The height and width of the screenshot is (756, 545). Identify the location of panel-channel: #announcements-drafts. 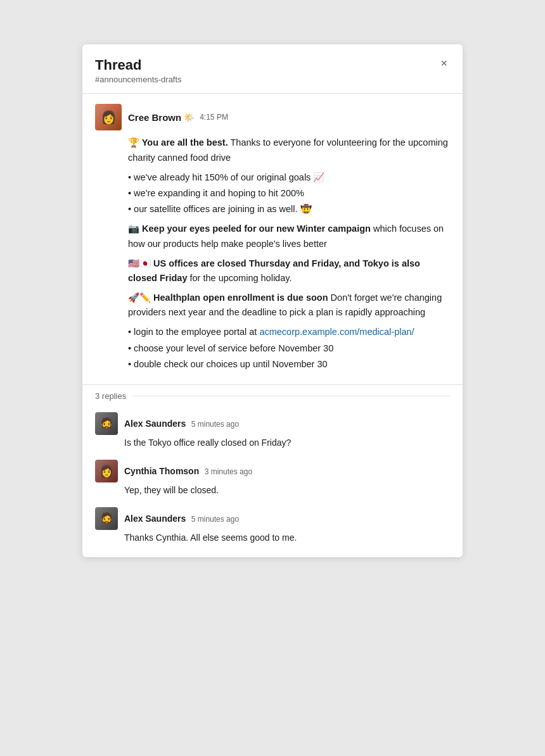
(138, 80).